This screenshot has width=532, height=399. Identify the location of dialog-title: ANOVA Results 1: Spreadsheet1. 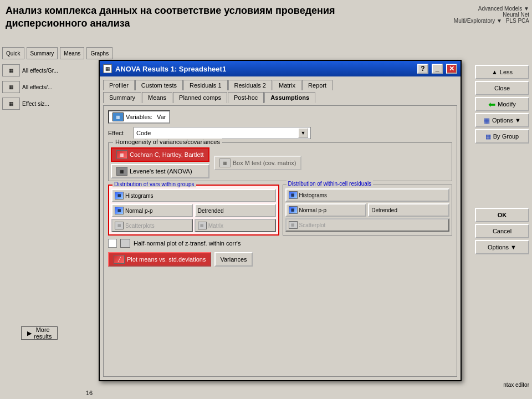
(265, 69).